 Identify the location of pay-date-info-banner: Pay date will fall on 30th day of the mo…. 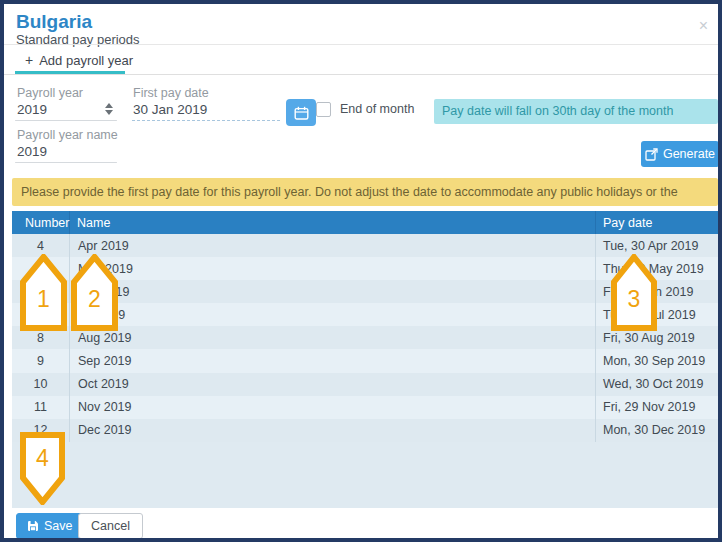
(576, 112).